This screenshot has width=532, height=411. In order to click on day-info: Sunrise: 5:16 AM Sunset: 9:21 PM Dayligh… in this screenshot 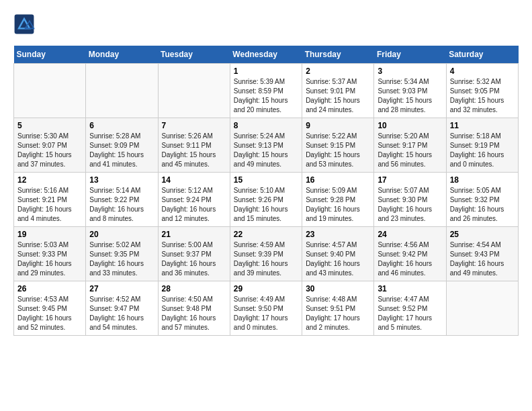, I will do `click(50, 205)`.